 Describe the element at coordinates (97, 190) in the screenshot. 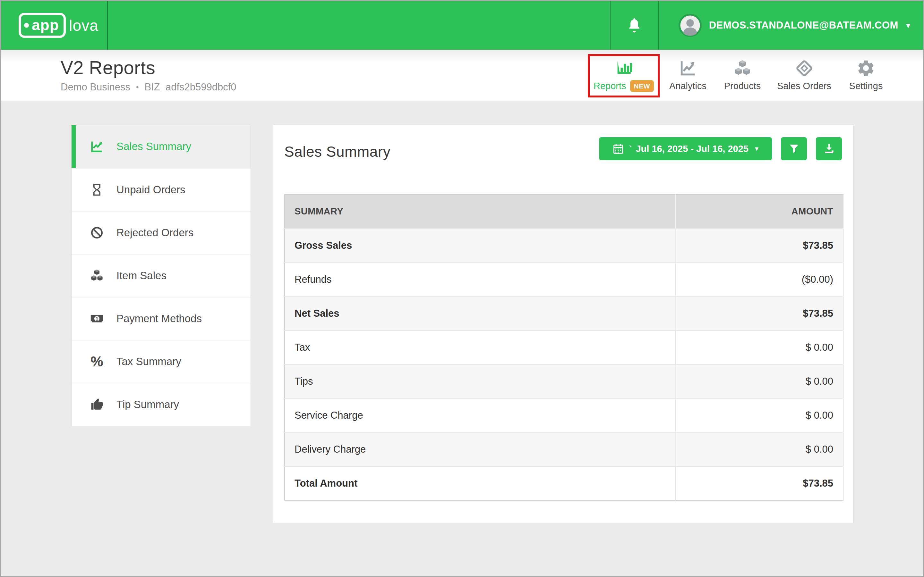

I see `hourglass-icon` at that location.